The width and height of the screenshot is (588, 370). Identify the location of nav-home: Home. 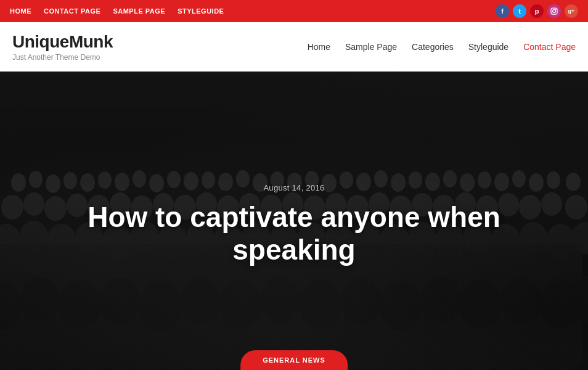
(319, 47).